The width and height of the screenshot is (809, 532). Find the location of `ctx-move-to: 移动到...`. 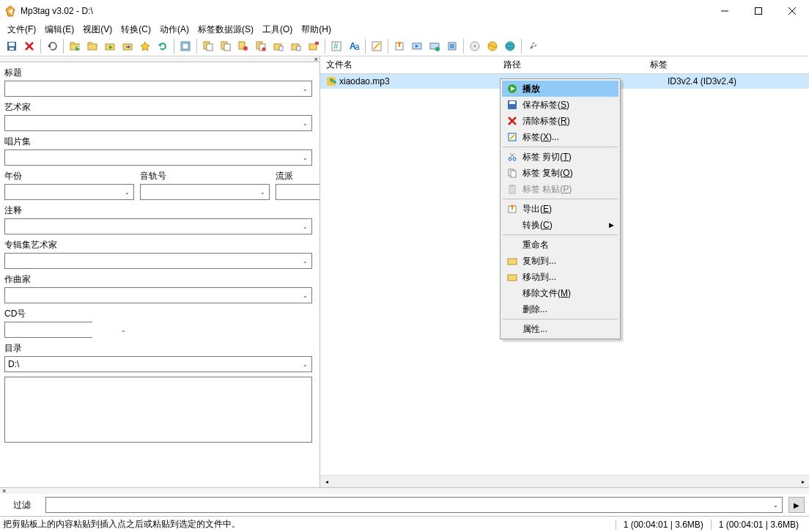

ctx-move-to: 移动到... is located at coordinates (560, 277).